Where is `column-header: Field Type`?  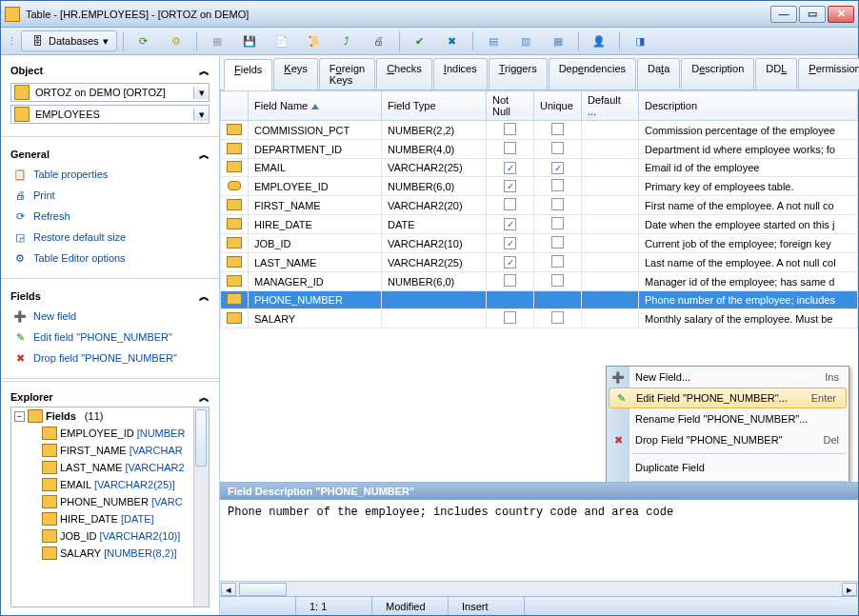
column-header: Field Type is located at coordinates (434, 107).